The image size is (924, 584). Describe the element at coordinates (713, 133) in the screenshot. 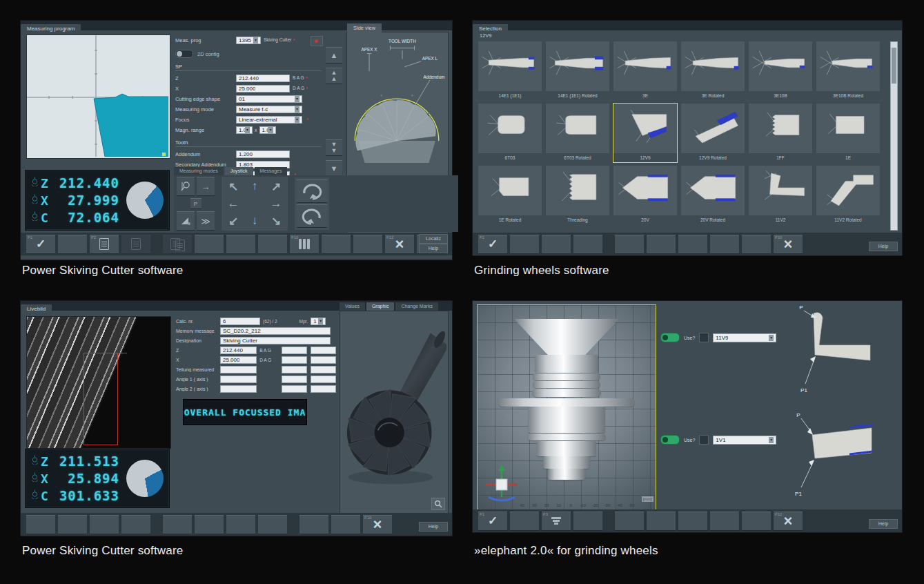

I see `wheel-tile-12v9-rotated: 12V9 Rotated` at that location.